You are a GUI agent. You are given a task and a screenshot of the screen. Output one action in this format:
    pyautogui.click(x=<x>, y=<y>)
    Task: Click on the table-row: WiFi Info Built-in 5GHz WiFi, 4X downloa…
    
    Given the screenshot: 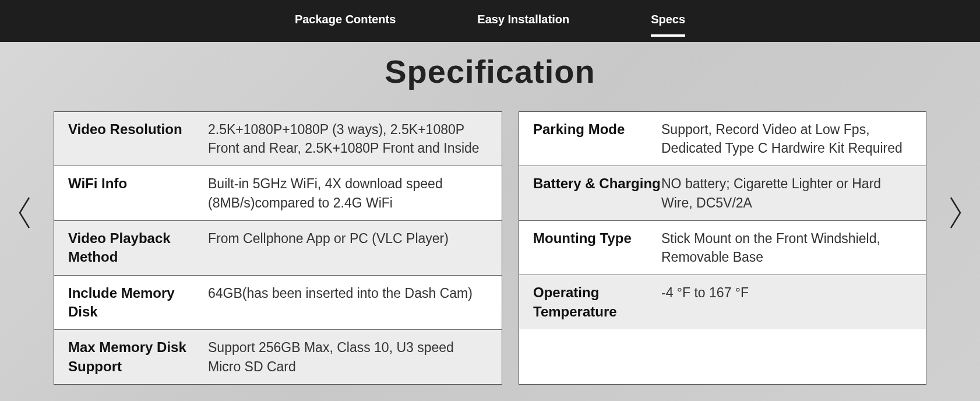 What is the action you would take?
    pyautogui.click(x=278, y=194)
    